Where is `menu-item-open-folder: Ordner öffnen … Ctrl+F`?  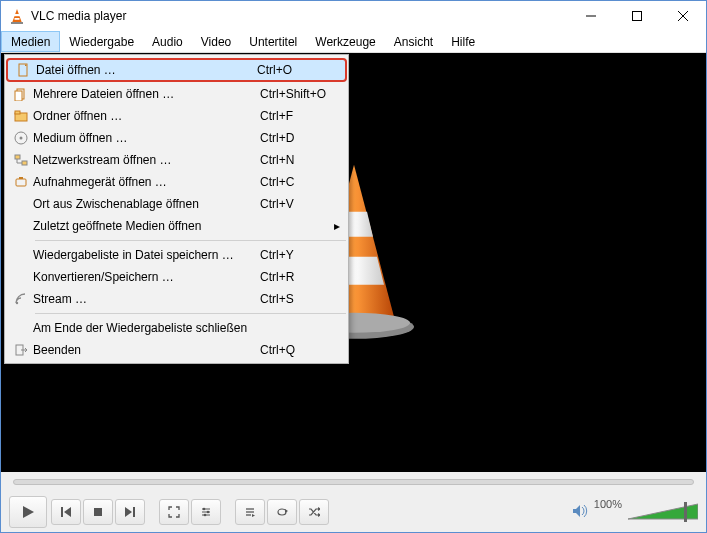 menu-item-open-folder: Ordner öffnen … Ctrl+F is located at coordinates (176, 116).